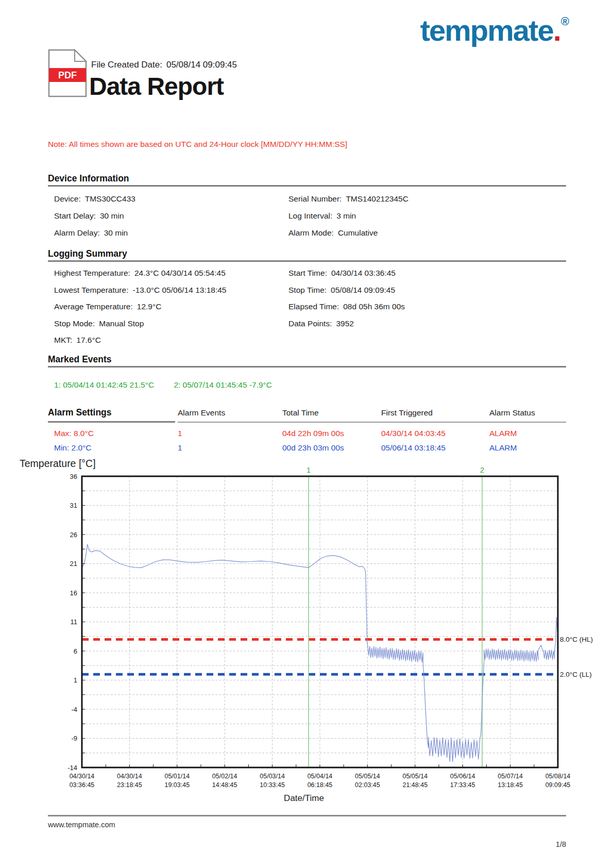 This screenshot has width=614, height=868. Describe the element at coordinates (374, 306) in the screenshot. I see `field-value: 08d 05h 36m 00s` at that location.